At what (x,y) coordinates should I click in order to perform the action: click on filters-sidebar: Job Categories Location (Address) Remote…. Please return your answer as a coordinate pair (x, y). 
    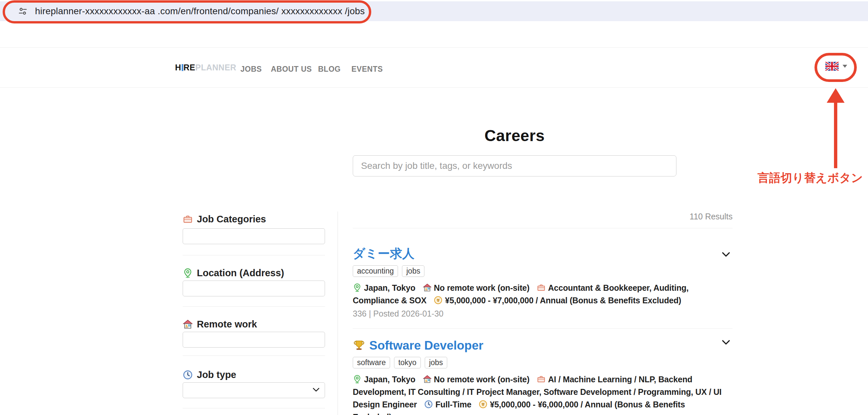
    Looking at the image, I should click on (254, 309).